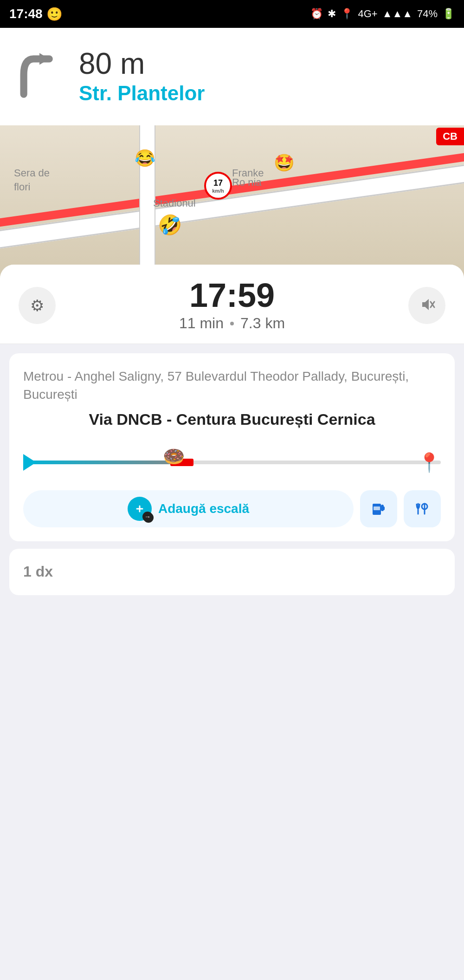  I want to click on signal-bars: ▲▲▲, so click(397, 14).